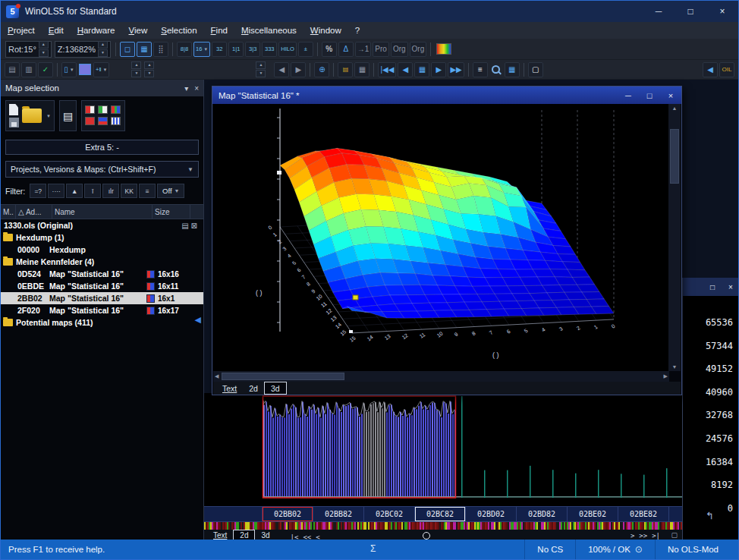 The image size is (739, 560). What do you see at coordinates (102, 310) in the screenshot?
I see `tree-row-2f020: 2F020Map "Statistical 16"16x17` at bounding box center [102, 310].